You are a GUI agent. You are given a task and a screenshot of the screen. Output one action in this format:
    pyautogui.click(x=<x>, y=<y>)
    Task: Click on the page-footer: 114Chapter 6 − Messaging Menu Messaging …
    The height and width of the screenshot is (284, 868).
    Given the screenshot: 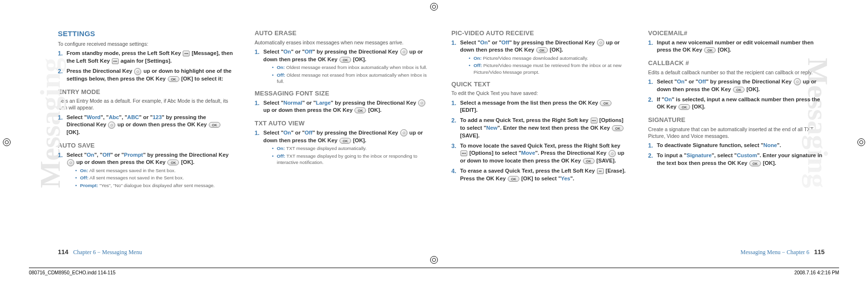 What is the action you would take?
    pyautogui.click(x=441, y=252)
    